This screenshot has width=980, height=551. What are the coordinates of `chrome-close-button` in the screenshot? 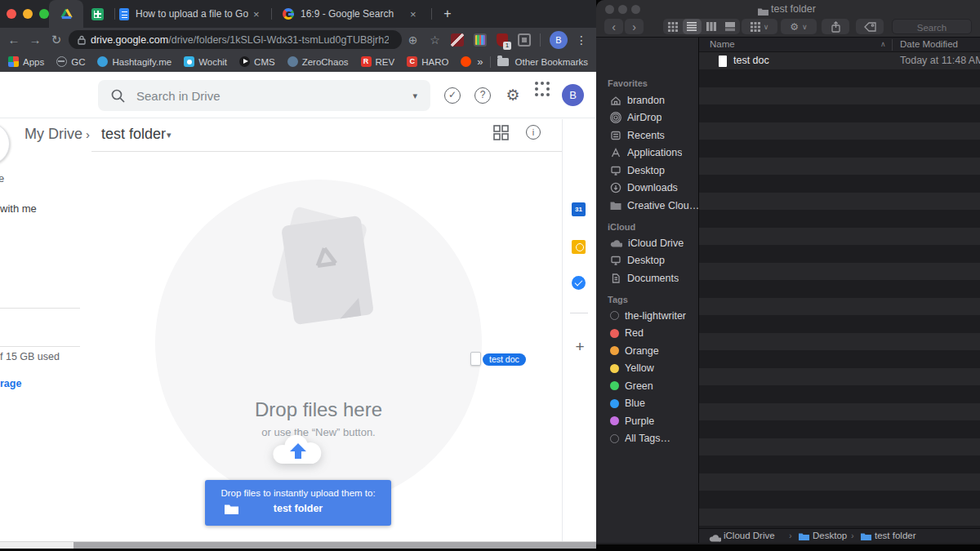 It's located at (11, 14).